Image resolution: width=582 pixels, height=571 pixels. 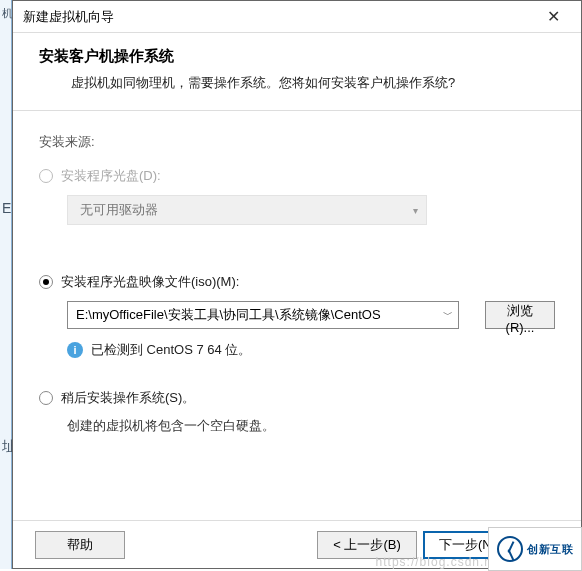 I want to click on close-button: ✕, so click(x=553, y=17).